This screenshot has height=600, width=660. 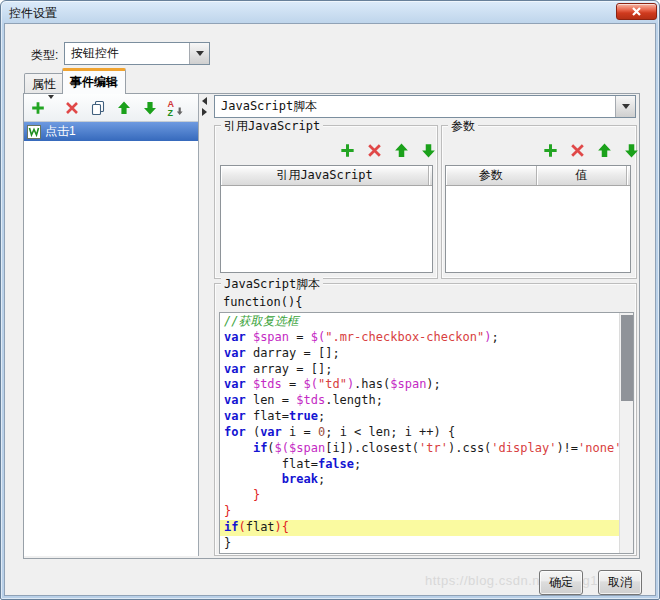 I want to click on ref-js-table-body, so click(x=326, y=229).